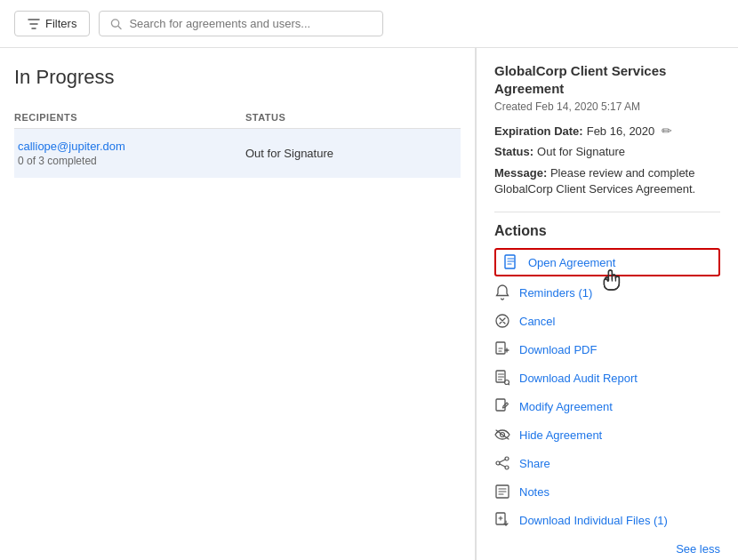 Image resolution: width=738 pixels, height=560 pixels. What do you see at coordinates (502, 292) in the screenshot?
I see `bell-icon` at bounding box center [502, 292].